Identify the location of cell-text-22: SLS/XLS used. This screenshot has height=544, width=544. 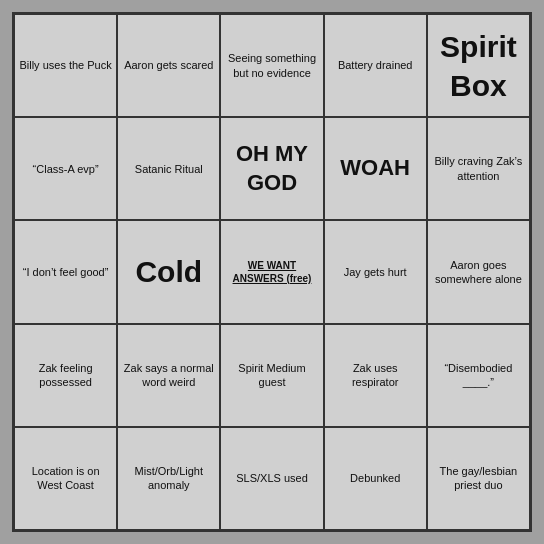
(272, 478).